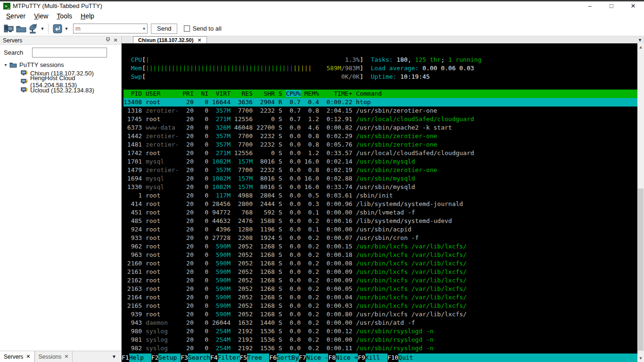 Image resolution: width=644 pixels, height=362 pixels. I want to click on search-label: Search, so click(18, 53).